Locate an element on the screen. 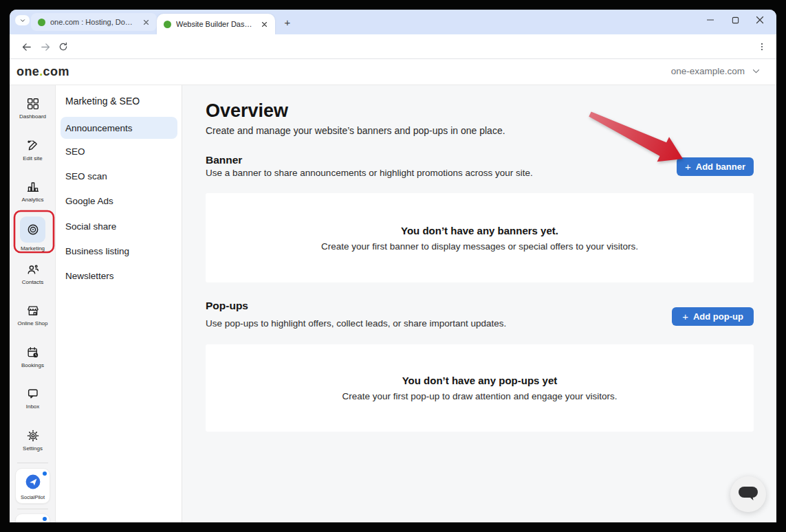 This screenshot has width=786, height=532. minimize-button is located at coordinates (710, 20).